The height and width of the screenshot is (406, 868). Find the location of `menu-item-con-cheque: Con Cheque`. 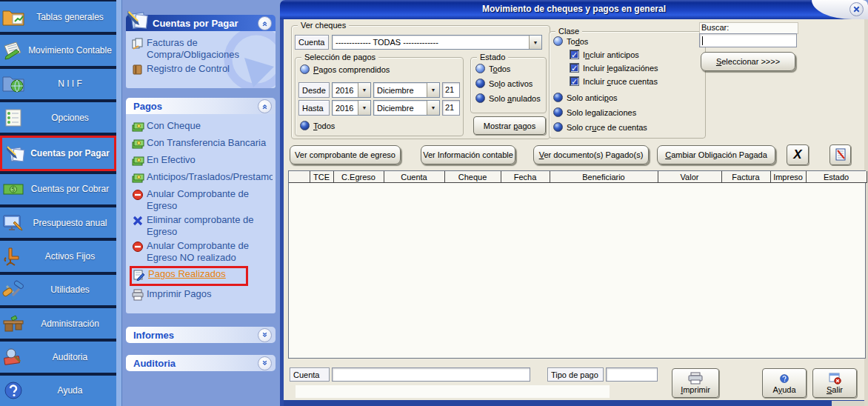

menu-item-con-cheque: Con Cheque is located at coordinates (202, 127).